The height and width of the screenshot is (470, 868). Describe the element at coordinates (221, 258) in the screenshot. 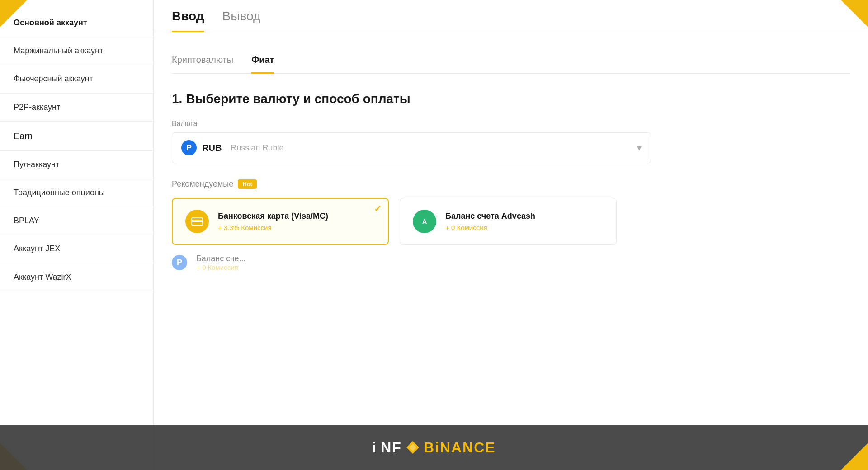

I see `partial-card-name: Баланс сче...` at that location.